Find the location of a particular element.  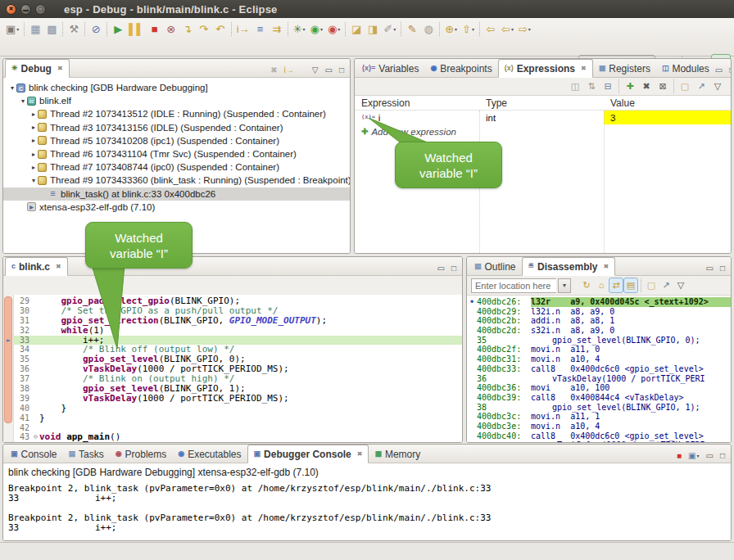

disassembly-source-row: 36vTaskDelay(1000 / portTICK_PERI is located at coordinates (599, 379).